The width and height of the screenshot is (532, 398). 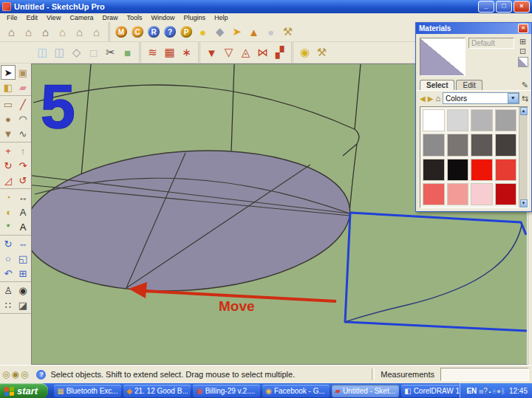 I want to click on scroll-up-icon: ▲, so click(x=524, y=111).